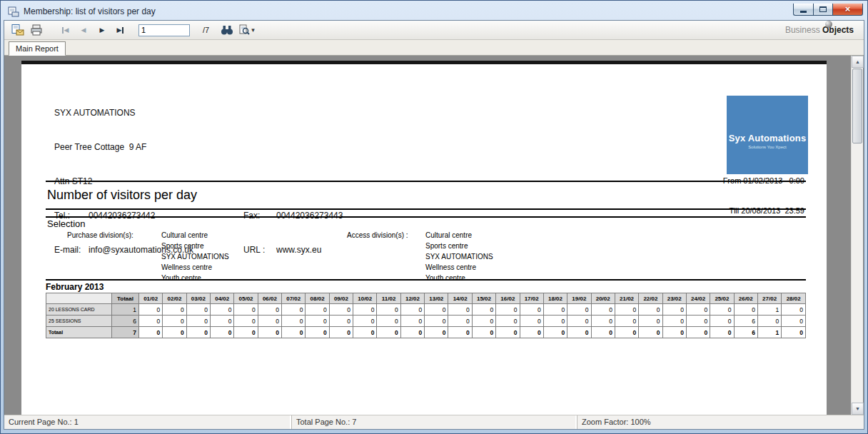 This screenshot has width=868, height=434. Describe the element at coordinates (79, 310) in the screenshot. I see `row-label-cell: 20 LESSONS CARD` at that location.